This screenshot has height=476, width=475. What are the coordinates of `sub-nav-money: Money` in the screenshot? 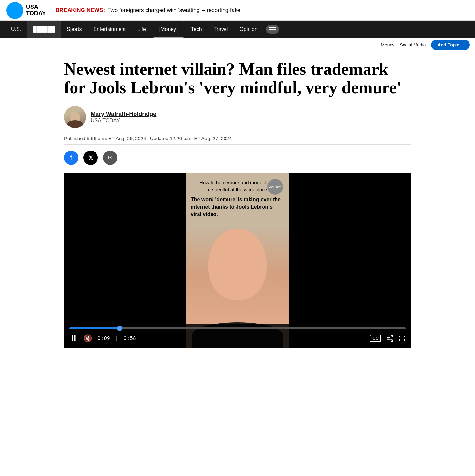 It's located at (388, 45).